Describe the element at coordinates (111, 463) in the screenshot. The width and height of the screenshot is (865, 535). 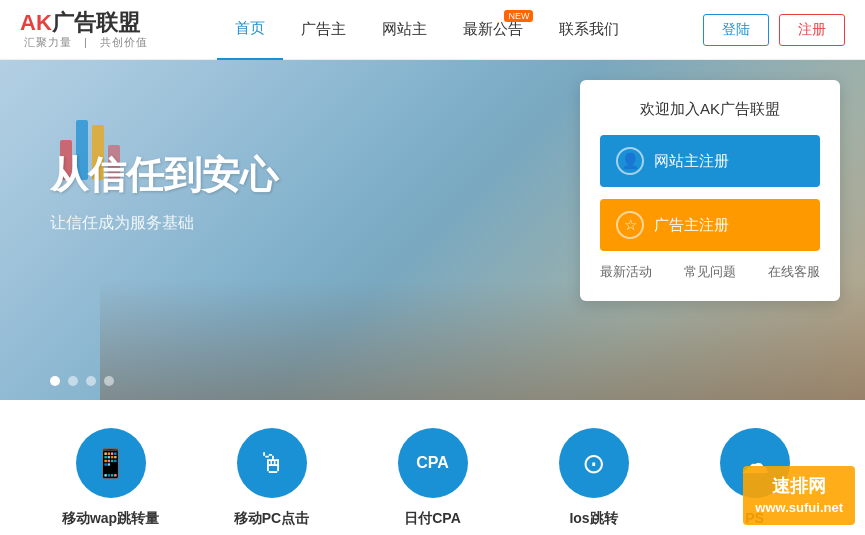
I see `wap-icon: 📱` at that location.